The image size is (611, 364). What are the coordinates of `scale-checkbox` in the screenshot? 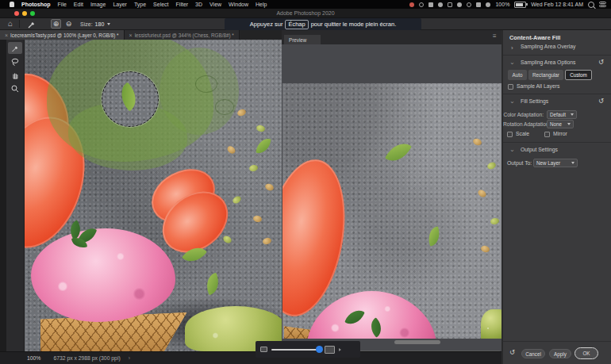 It's located at (509, 135).